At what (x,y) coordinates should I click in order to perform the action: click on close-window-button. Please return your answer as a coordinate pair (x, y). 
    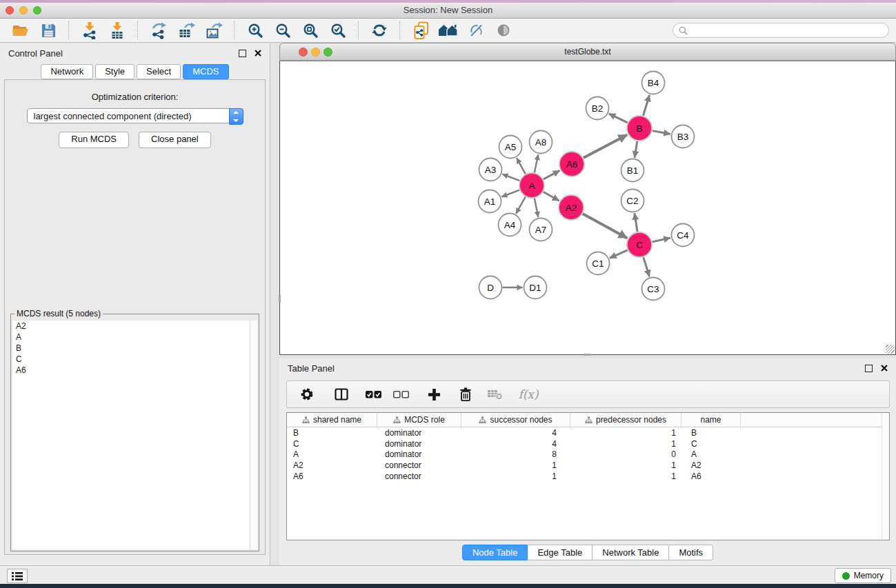
    Looking at the image, I should click on (10, 10).